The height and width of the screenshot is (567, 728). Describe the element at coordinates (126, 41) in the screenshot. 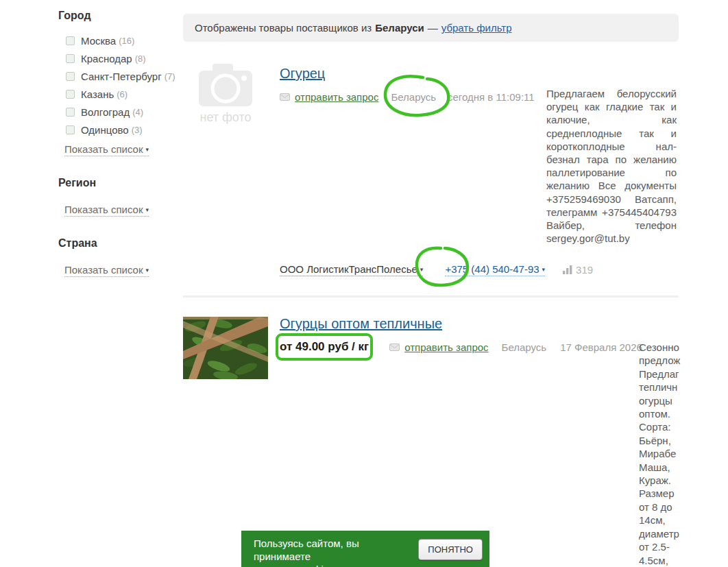

I see `city-count: (16)` at that location.